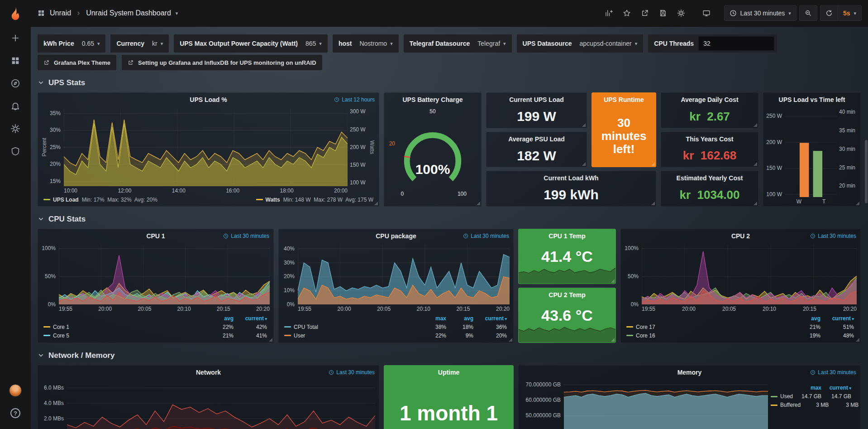 This screenshot has width=868, height=429. I want to click on panel-title: UPS Load vs Time left, so click(812, 99).